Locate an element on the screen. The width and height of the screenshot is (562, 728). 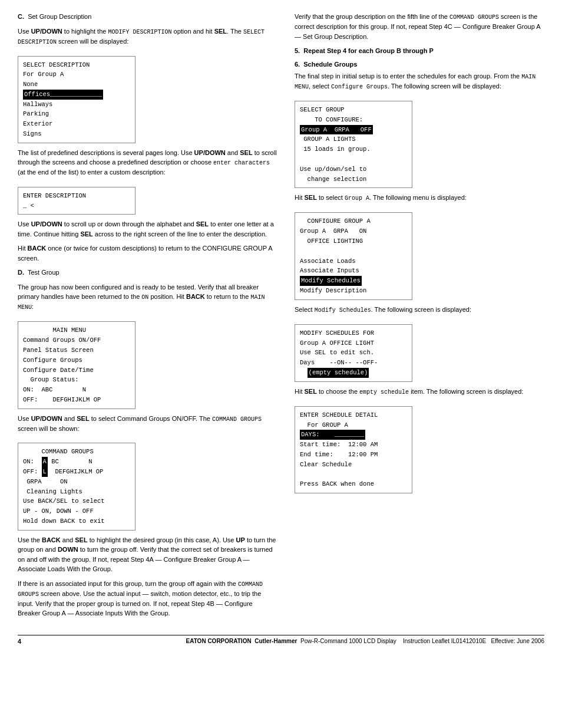
modify-schedules-box: MODIFY SCHEDULES FOR Group A OFFICE LIGH… is located at coordinates (353, 353).